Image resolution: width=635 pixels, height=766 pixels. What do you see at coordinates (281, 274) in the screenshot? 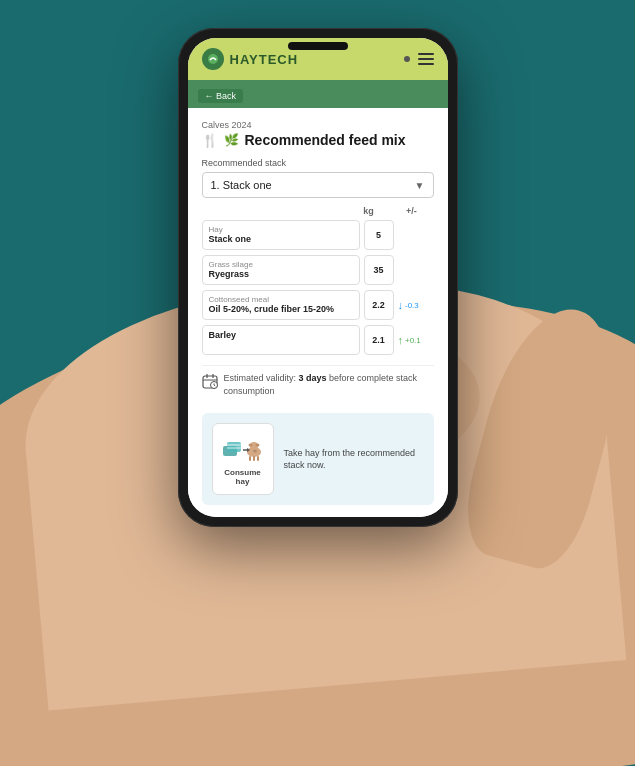
I see `feed-name-2: Ryegrass` at bounding box center [281, 274].